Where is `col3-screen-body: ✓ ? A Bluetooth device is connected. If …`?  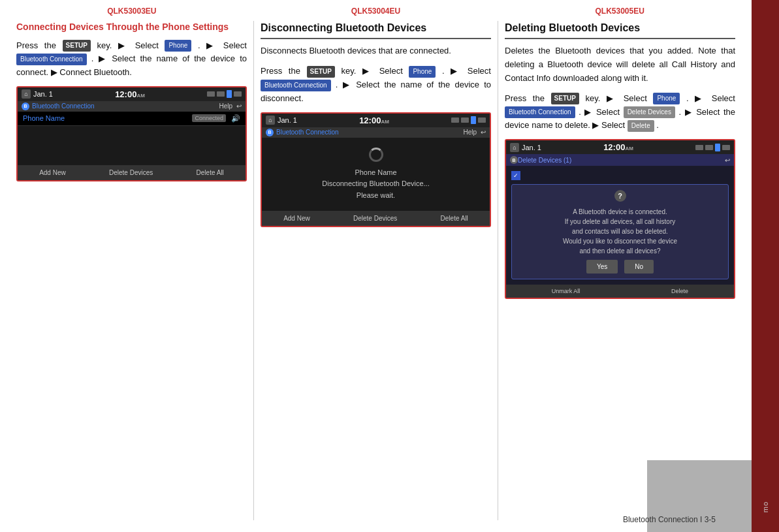
col3-screen-body: ✓ ? A Bluetooth device is connected. If … is located at coordinates (620, 225).